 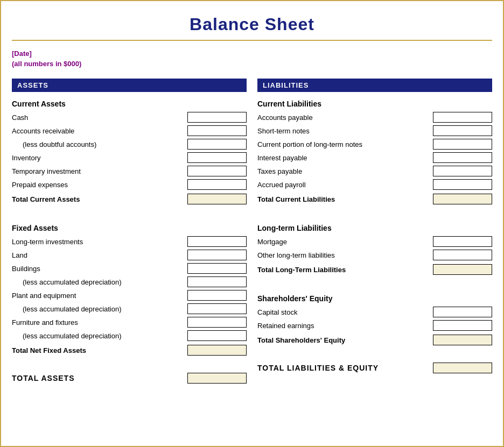 What do you see at coordinates (345, 144) in the screenshot?
I see `current-portion-label: Current portion of long-term notes` at bounding box center [345, 144].